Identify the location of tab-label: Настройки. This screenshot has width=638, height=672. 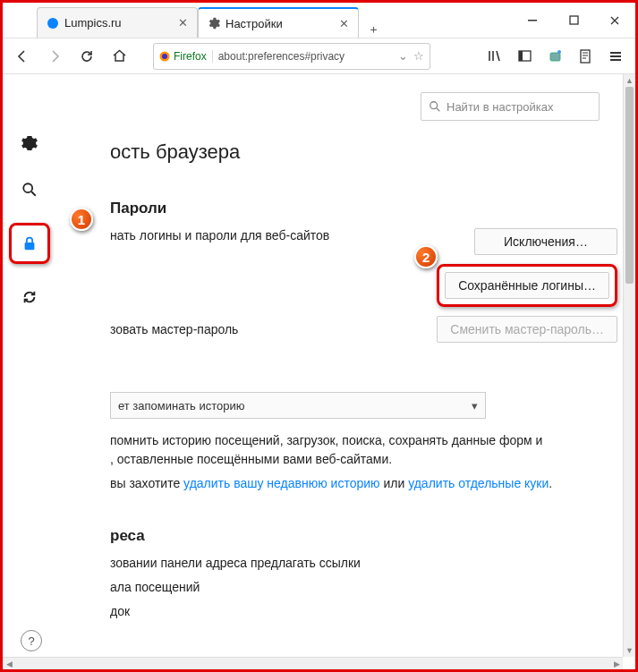
(278, 23).